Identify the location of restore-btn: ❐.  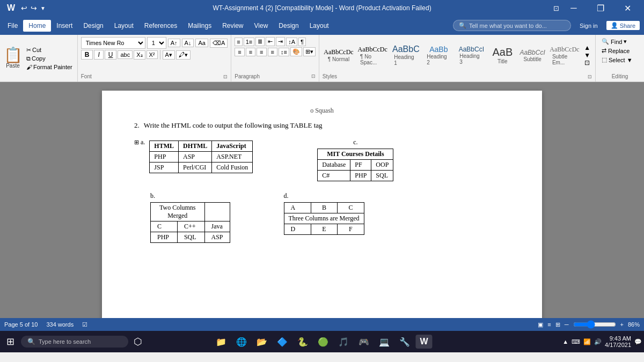
(601, 8).